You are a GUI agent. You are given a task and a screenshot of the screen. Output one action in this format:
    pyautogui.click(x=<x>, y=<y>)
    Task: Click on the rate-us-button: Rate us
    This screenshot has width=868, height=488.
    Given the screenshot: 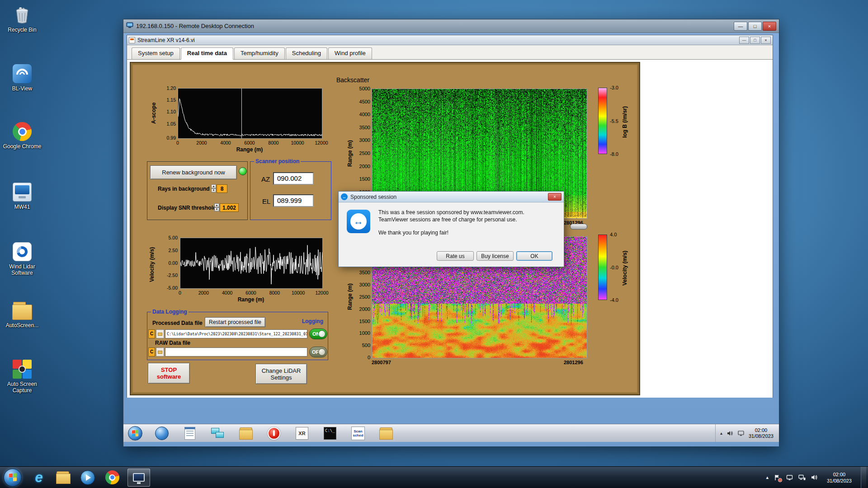 What is the action you would take?
    pyautogui.click(x=455, y=256)
    